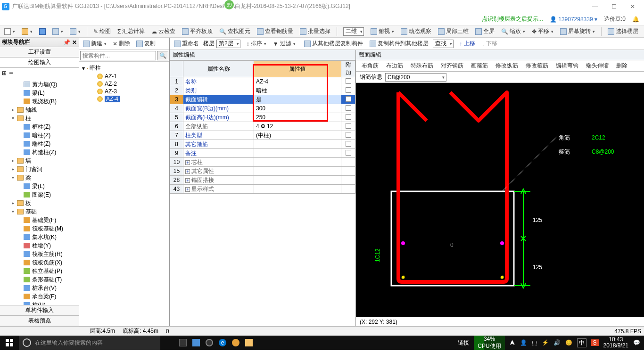 The image size is (644, 362). Describe the element at coordinates (616, 343) in the screenshot. I see `taskbar-clock: 10:432018/9/21` at that location.